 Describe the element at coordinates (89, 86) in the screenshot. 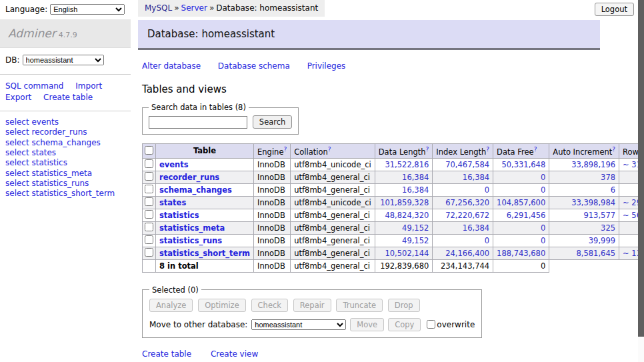

I see `sidebar-link-import: Import` at that location.